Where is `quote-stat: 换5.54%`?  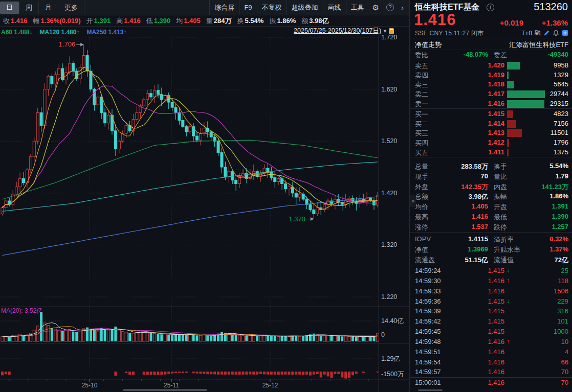 quote-stat: 换5.54% is located at coordinates (251, 21).